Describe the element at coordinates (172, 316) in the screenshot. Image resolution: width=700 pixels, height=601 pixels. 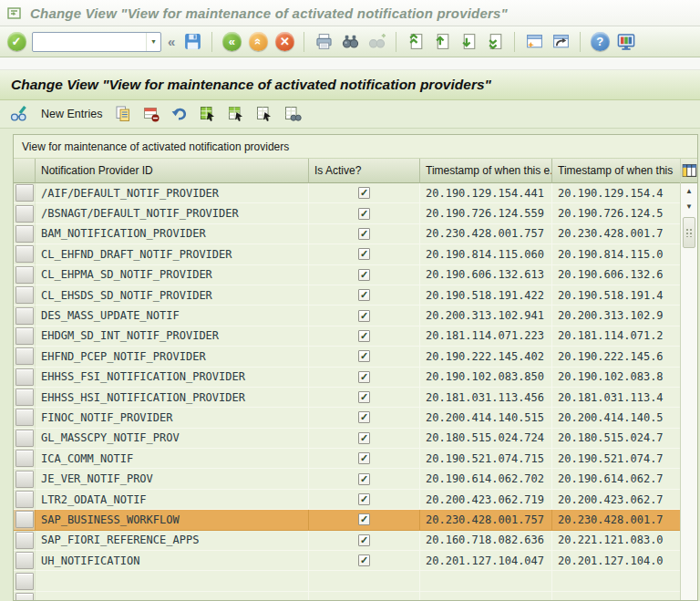
I see `provider-id-cell: DES_MASS_UPDATE_NOTIF` at that location.